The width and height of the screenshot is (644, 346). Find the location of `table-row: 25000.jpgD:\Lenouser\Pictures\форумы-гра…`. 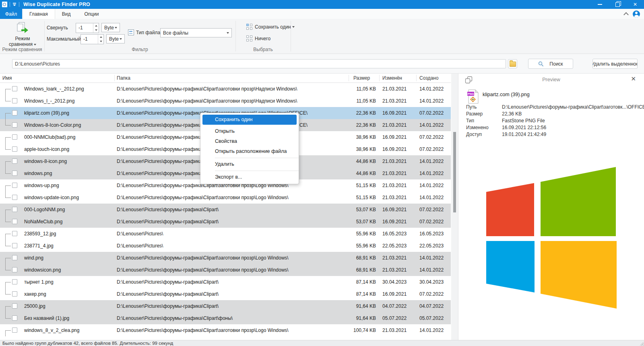

table-row: 25000.jpgD:\Lenouser\Pictures\форумы-гра… is located at coordinates (225, 306).